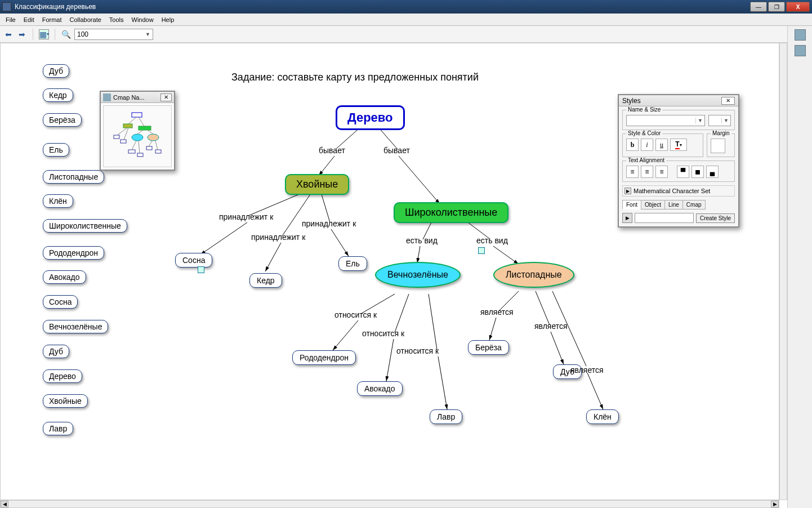  What do you see at coordinates (246, 217) in the screenshot?
I see `edge-label: принадлежит к` at bounding box center [246, 217].